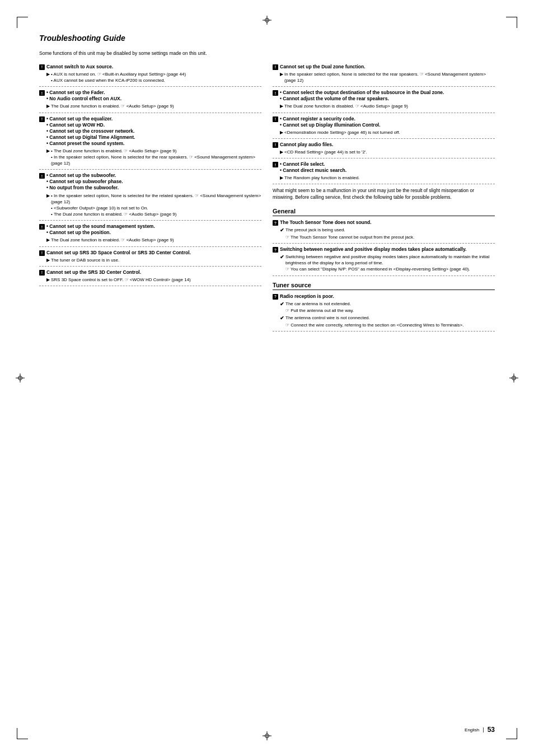 This screenshot has width=534, height=756. I want to click on section-body-eq: ▶ • The Dual zone function is enabled. ☞…, so click(150, 157).